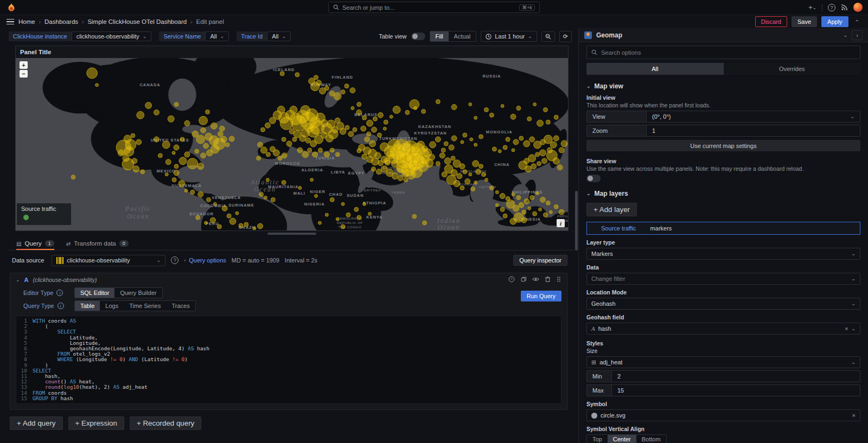 The height and width of the screenshot is (443, 868). Describe the element at coordinates (18, 280) in the screenshot. I see `collapse-query-icon: ⌄` at that location.